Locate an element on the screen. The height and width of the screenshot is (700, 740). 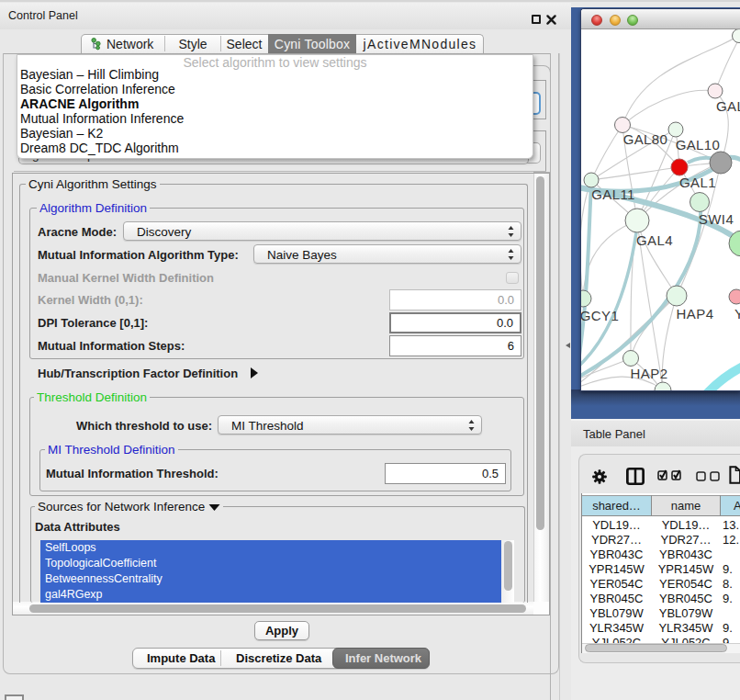
svg-text: SWI4 is located at coordinates (716, 219).